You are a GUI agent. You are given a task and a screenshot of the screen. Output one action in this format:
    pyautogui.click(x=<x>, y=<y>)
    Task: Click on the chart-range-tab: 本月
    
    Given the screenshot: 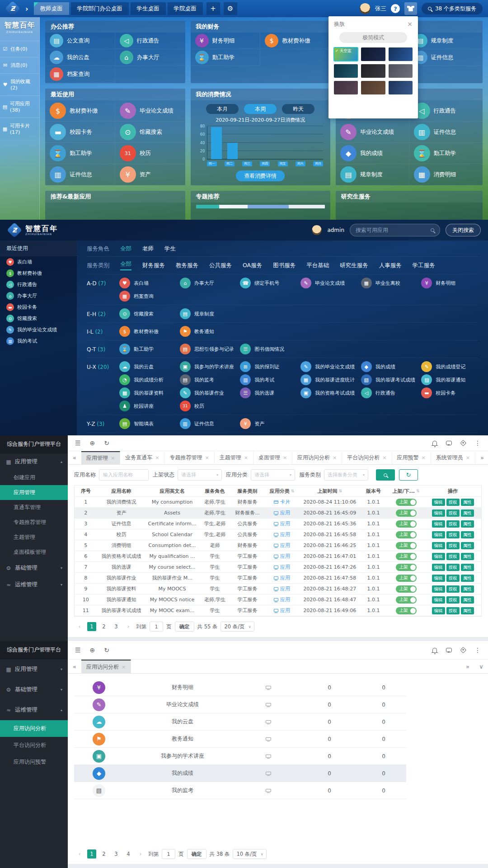 What is the action you would take?
    pyautogui.click(x=222, y=109)
    